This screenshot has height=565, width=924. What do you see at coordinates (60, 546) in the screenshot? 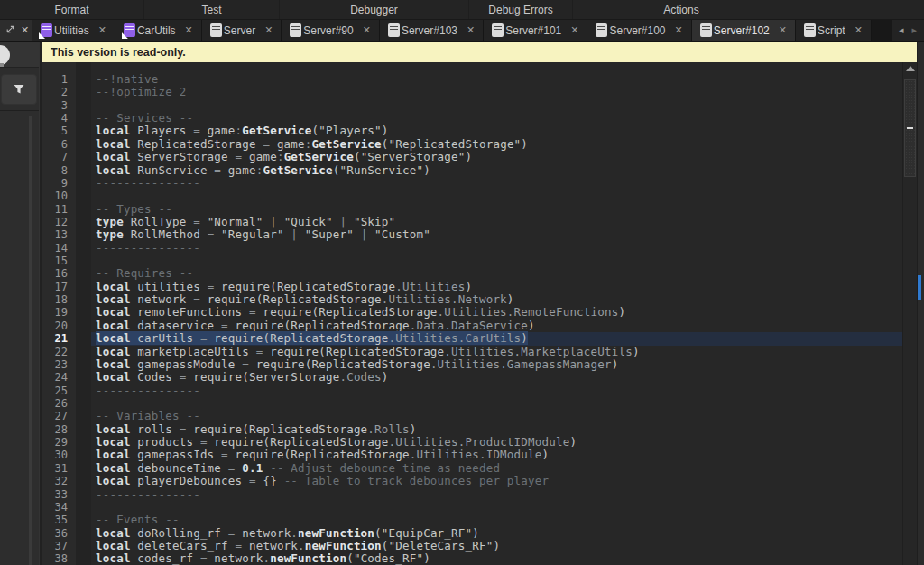
I see `line-number: 37` at bounding box center [60, 546].